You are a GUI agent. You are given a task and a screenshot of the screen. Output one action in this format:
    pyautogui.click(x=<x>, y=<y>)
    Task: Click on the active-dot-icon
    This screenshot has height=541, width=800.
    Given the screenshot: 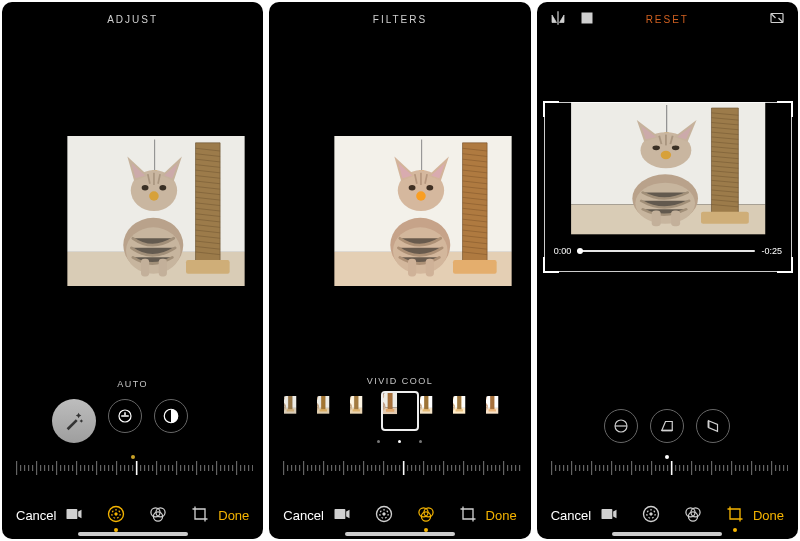 What is the action you would take?
    pyautogui.click(x=735, y=530)
    